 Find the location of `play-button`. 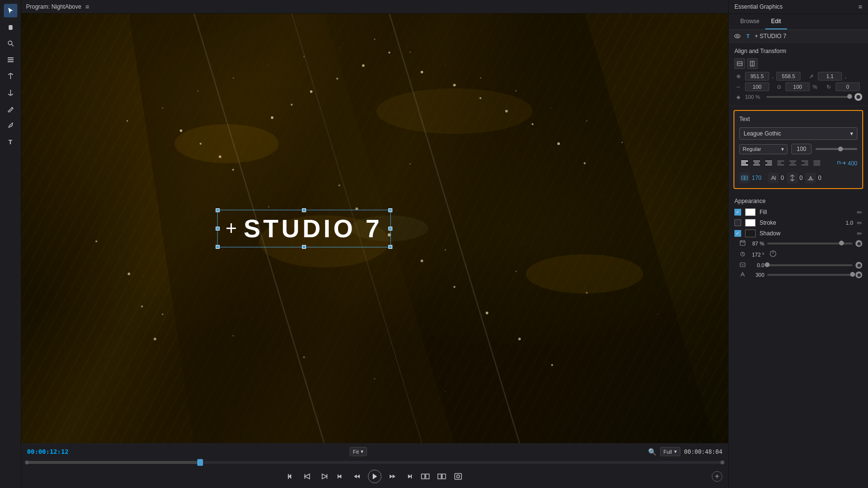

play-button is located at coordinates (375, 476).